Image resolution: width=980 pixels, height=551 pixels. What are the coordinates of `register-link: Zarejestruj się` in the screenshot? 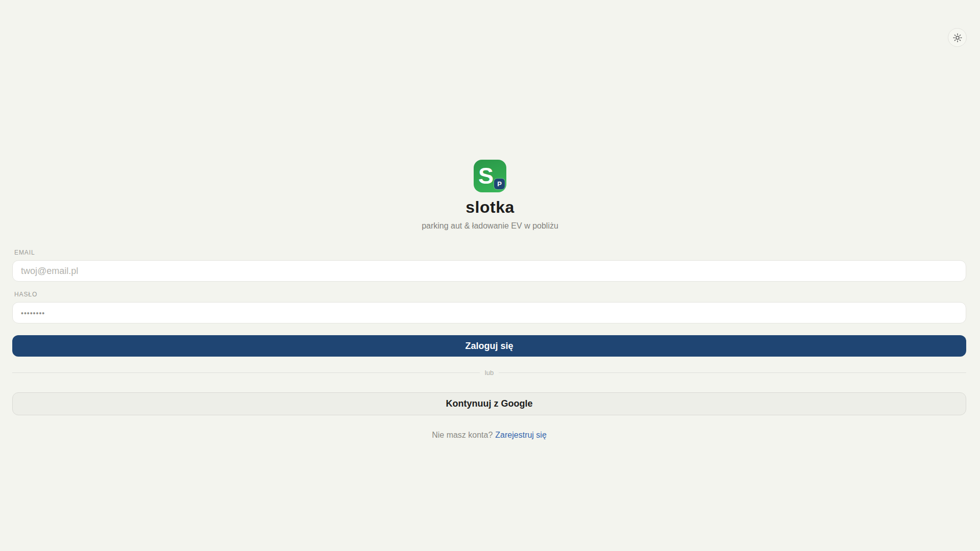 It's located at (521, 435).